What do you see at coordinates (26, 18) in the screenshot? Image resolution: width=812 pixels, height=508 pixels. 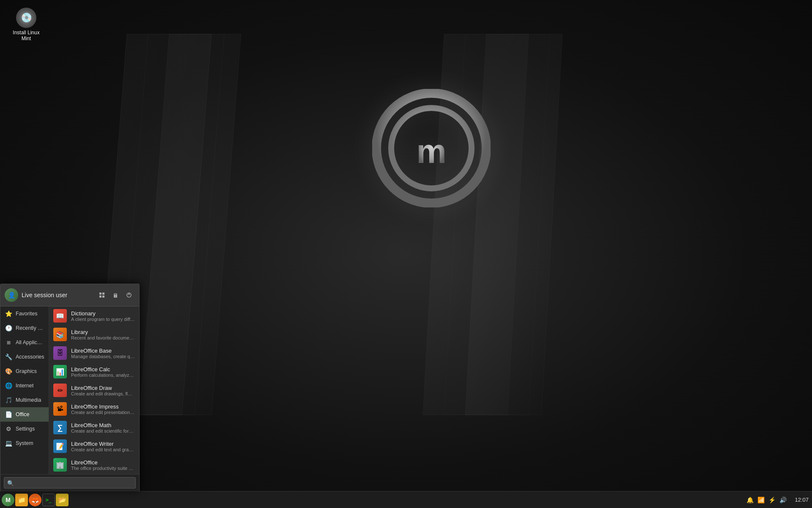 I see `install-mint-icon: 💿` at bounding box center [26, 18].